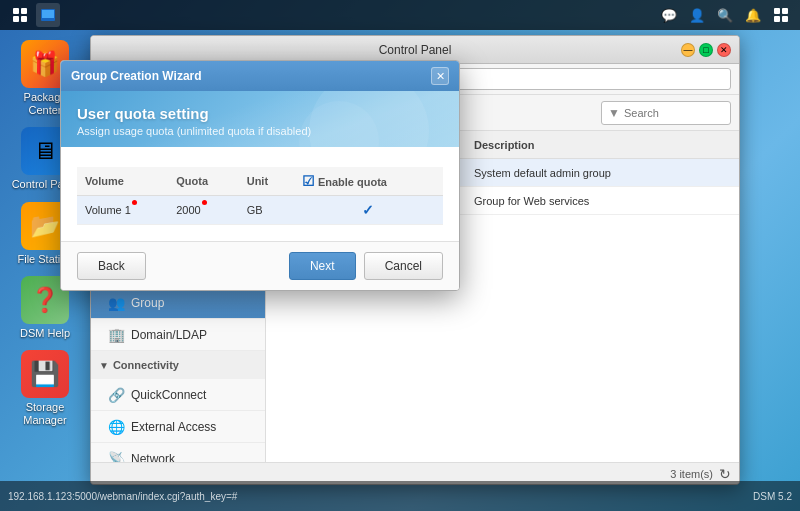  What do you see at coordinates (440, 76) in the screenshot?
I see `modal-close-button: ✕` at bounding box center [440, 76].